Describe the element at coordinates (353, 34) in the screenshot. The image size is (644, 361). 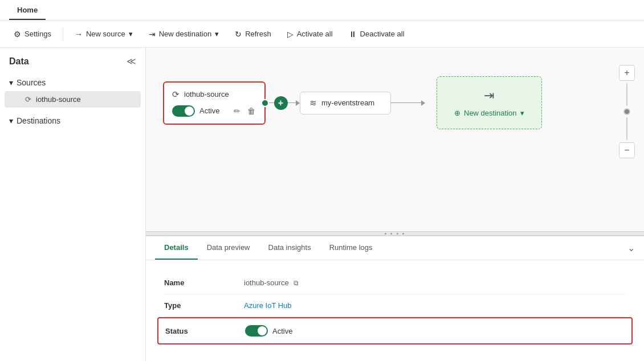
I see `deactivate-icon: ⏸` at that location.